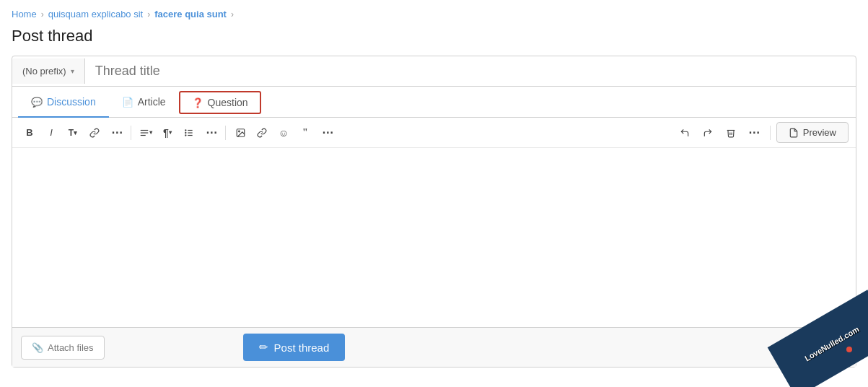 The image size is (868, 387). What do you see at coordinates (146, 133) in the screenshot?
I see `align-button: ▾` at bounding box center [146, 133].